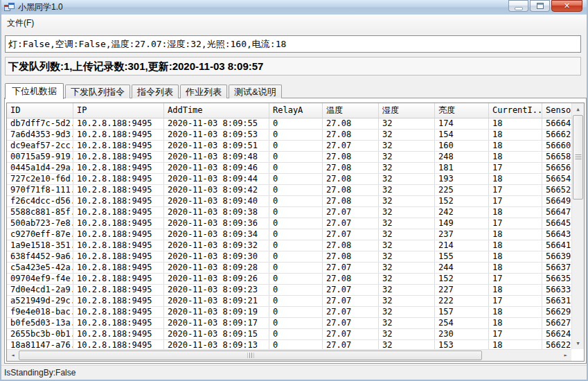 The height and width of the screenshot is (381, 588). I want to click on column-header: 温度, so click(350, 111).